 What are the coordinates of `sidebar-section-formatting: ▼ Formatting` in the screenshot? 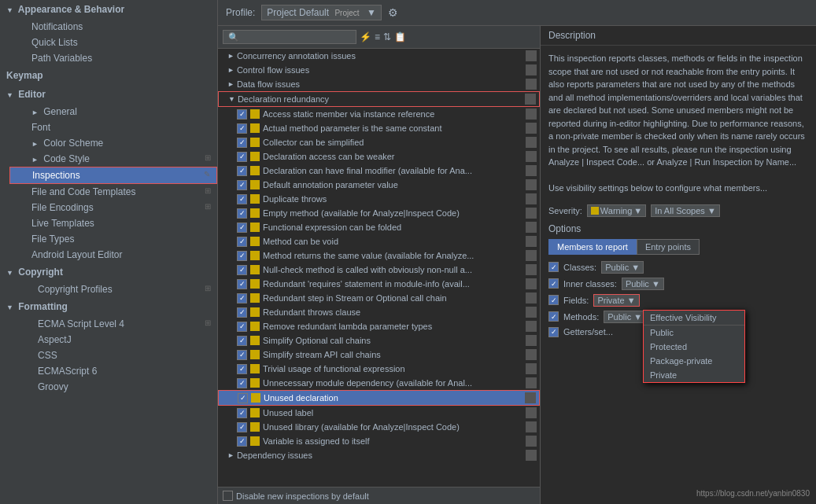 It's located at (109, 307).